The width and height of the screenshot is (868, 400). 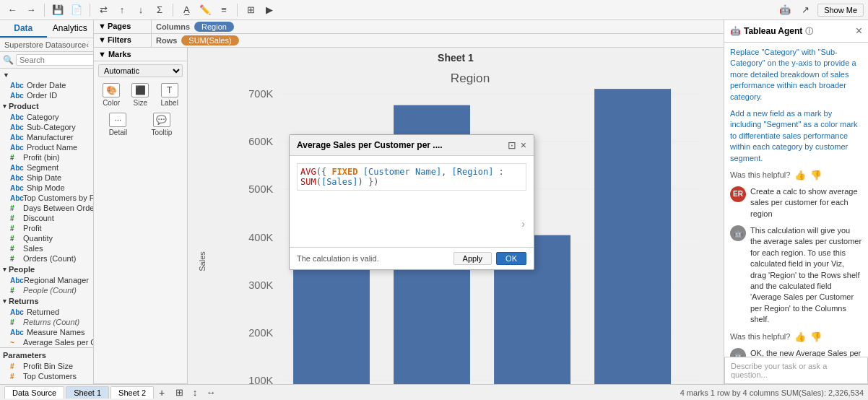 What do you see at coordinates (269, 10) in the screenshot?
I see `present-button: ▶` at bounding box center [269, 10].